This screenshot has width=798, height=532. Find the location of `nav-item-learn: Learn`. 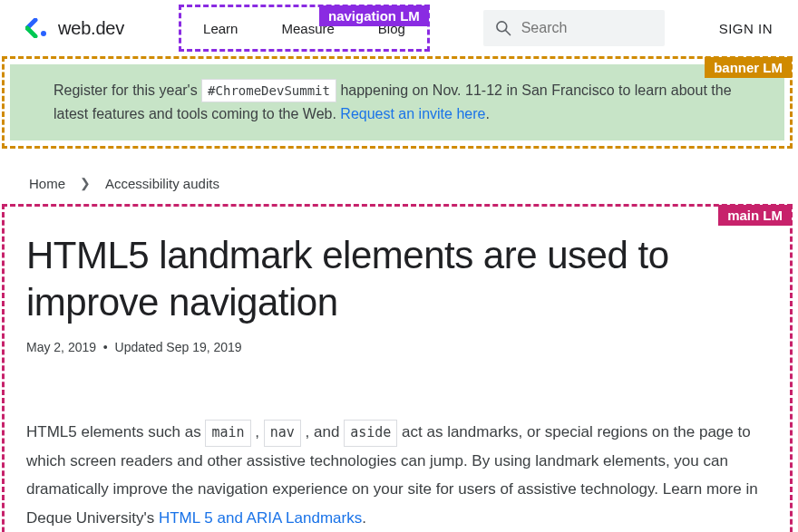

nav-item-learn: Learn is located at coordinates (220, 29).